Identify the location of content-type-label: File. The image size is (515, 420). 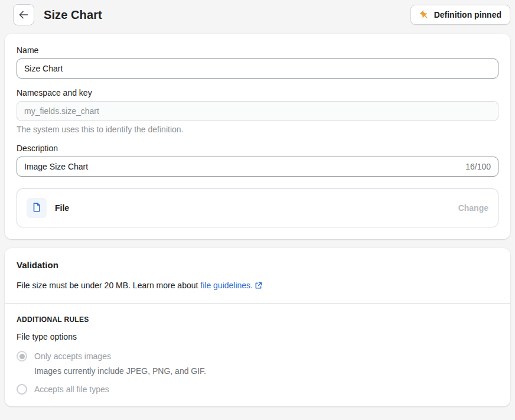
(62, 208).